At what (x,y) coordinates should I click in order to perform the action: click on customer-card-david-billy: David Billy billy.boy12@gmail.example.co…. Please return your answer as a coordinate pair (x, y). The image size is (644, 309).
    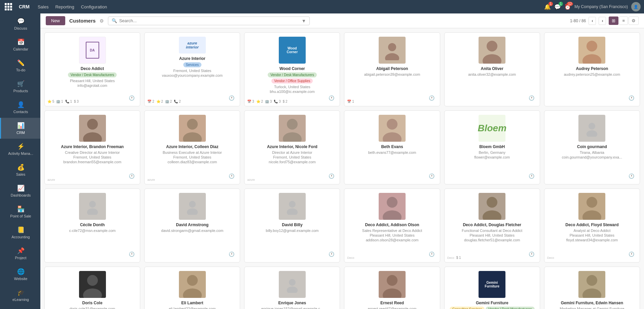
    Looking at the image, I should click on (292, 226).